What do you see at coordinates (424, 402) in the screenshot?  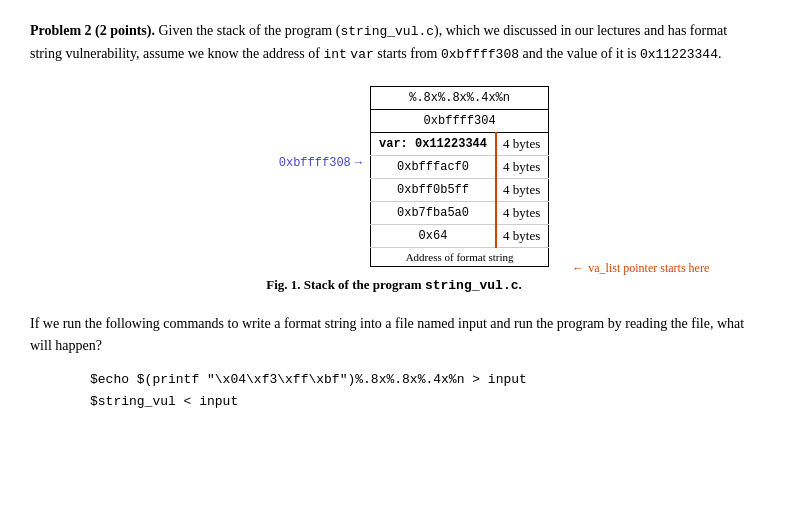 I see `code-line-2: $string_vul < input` at bounding box center [424, 402].